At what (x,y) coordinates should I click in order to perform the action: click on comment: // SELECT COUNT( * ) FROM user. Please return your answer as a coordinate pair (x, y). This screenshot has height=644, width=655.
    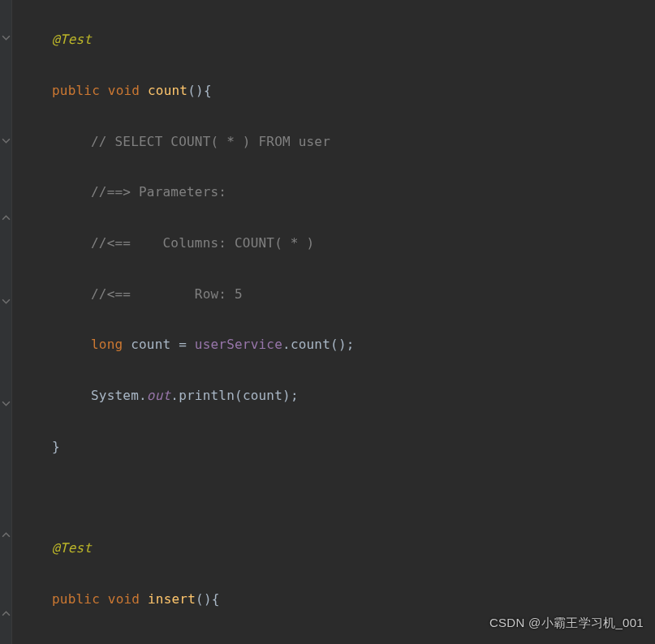
    Looking at the image, I should click on (211, 141).